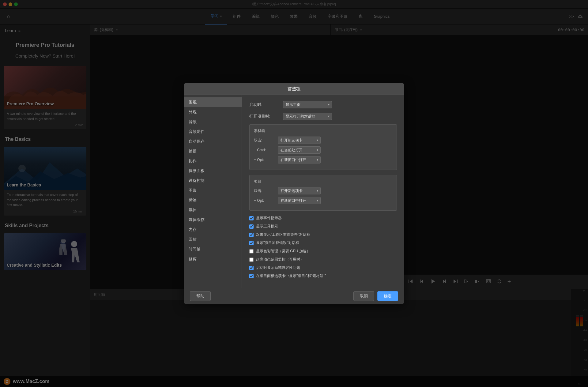 The image size is (588, 387). I want to click on project-double-row: 双击: 打开新选项卡, so click(323, 191).